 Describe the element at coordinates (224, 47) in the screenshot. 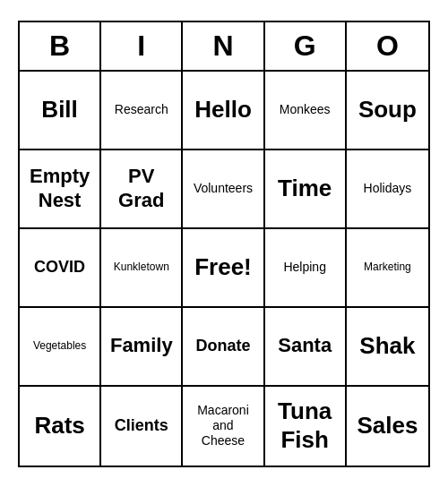

I see `header-letter: N` at that location.